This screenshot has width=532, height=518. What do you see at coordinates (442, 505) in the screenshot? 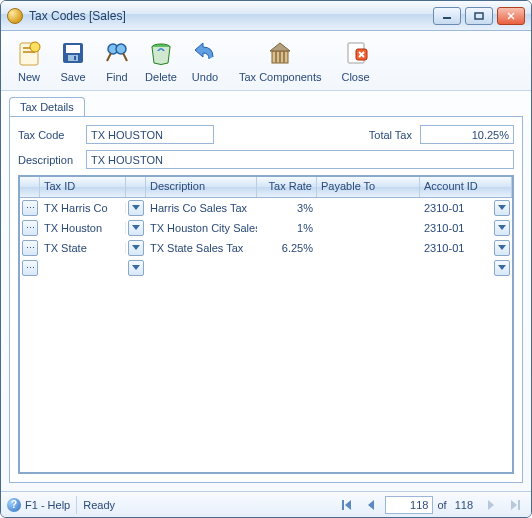
I see `nav-of-text: of` at bounding box center [442, 505].